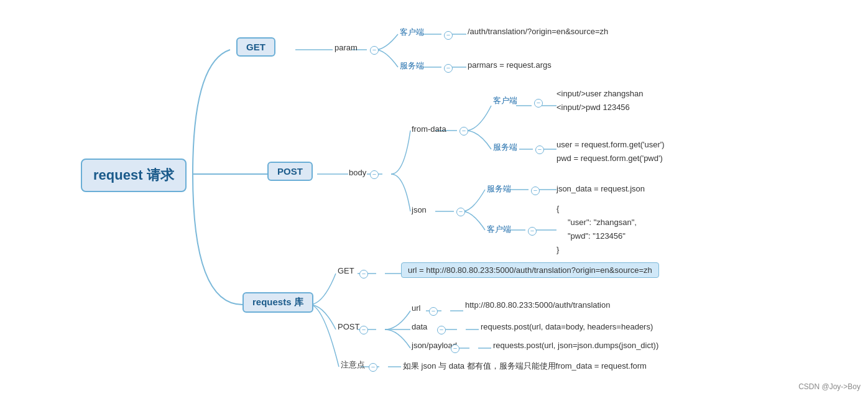 The image size is (868, 396). Describe the element at coordinates (455, 348) in the screenshot. I see `req-json-payload-circle: −` at that location.